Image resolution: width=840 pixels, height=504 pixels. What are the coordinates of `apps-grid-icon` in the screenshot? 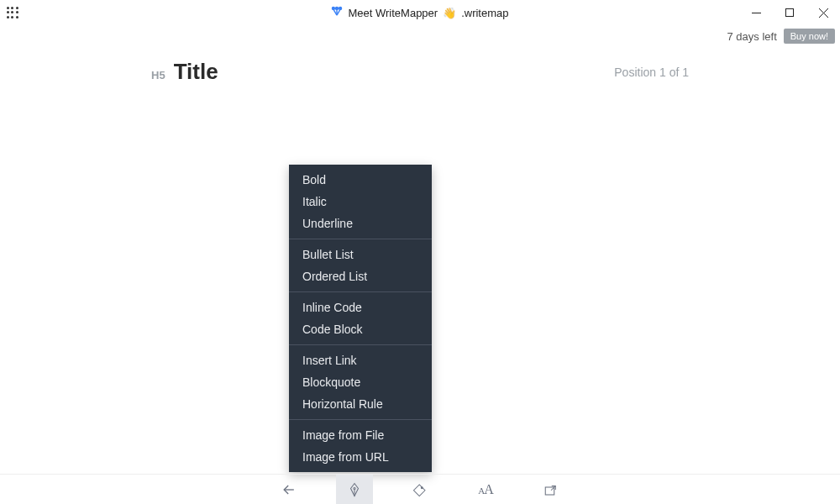 It's located at (13, 13).